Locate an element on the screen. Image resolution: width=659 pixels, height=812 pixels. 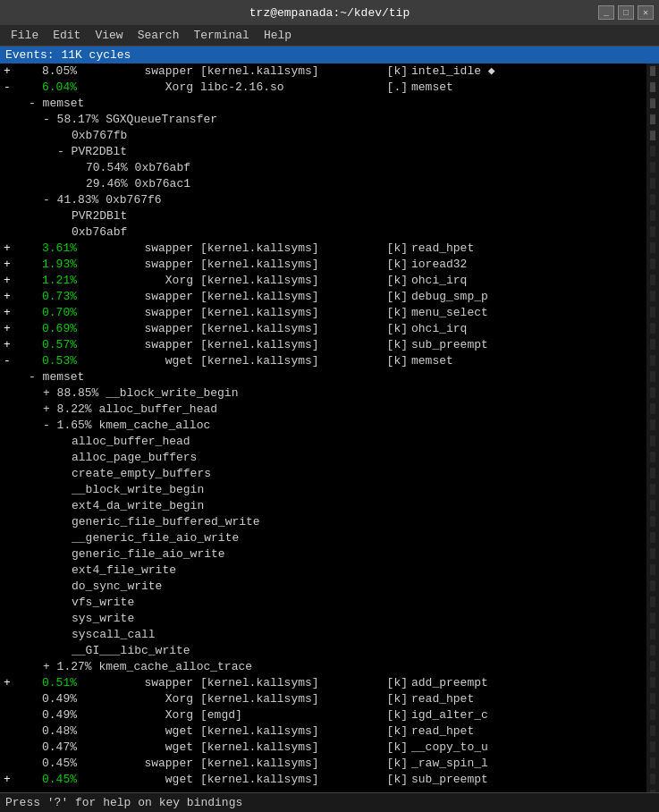
table-row: - 58.17% SGXQueueTransfer is located at coordinates (329, 120).